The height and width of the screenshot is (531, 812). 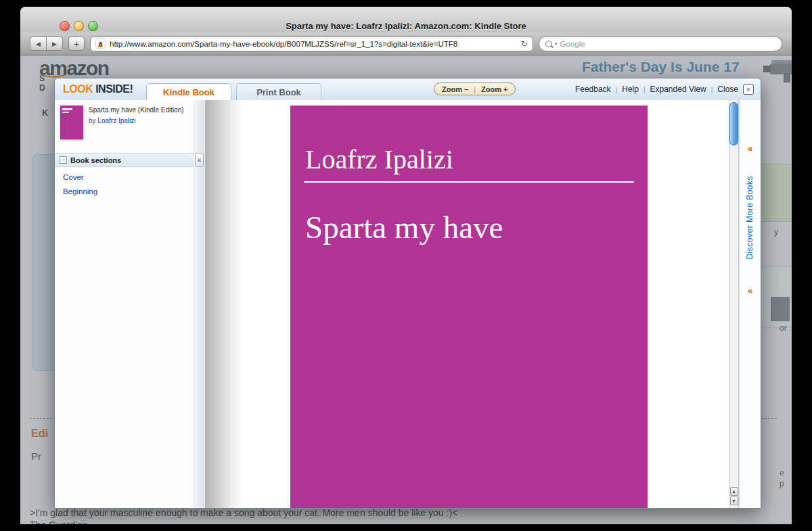 What do you see at coordinates (125, 304) in the screenshot?
I see `book-sidebar: Sparta my have (Kindle Edition) by Loafr…` at bounding box center [125, 304].